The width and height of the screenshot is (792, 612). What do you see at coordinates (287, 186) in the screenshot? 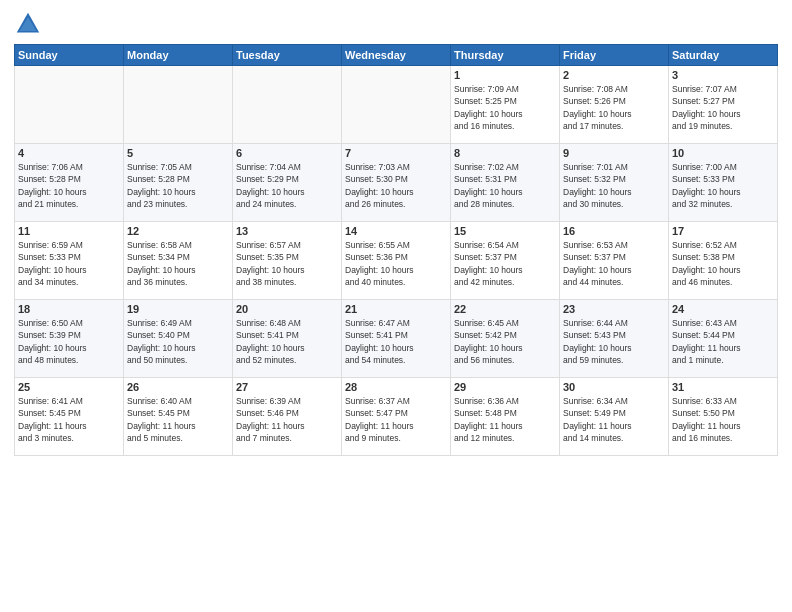
I see `day-info: Sunrise: 7:04 AM Sunset: 5:29 PM Dayligh…` at bounding box center [287, 186].